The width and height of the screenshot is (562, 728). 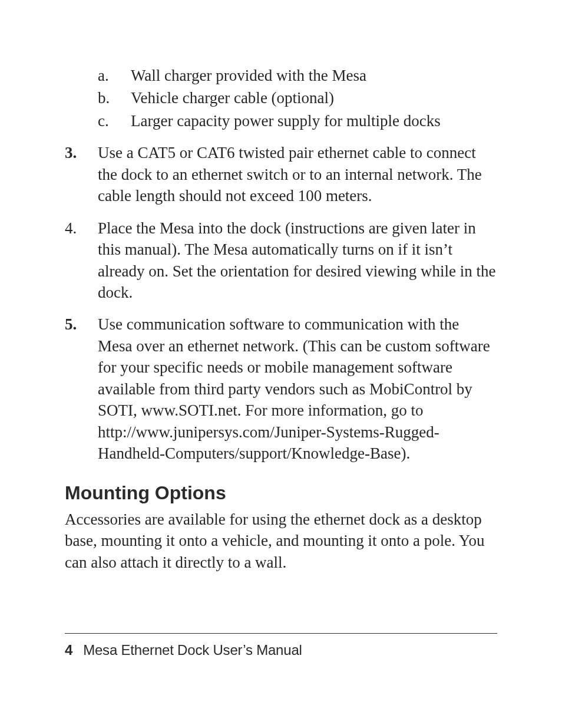 I want to click on list-text: Use communication software to communicat…, so click(x=294, y=389).